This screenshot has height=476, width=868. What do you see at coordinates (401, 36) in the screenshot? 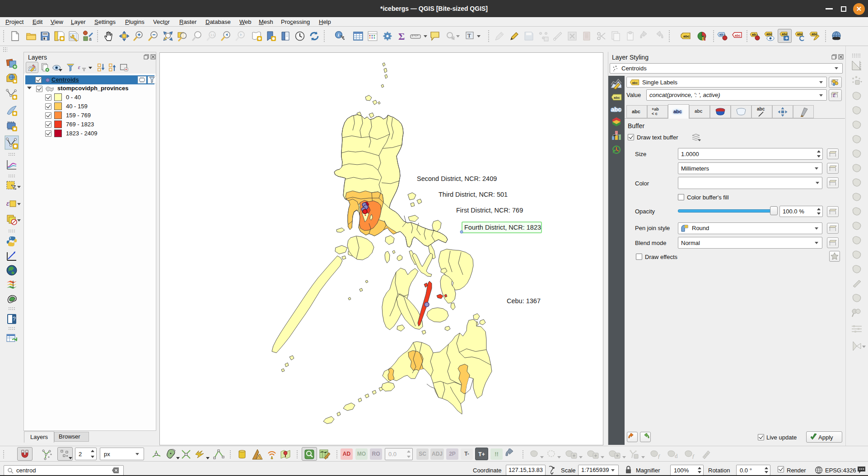
I see `svg-text: Σ` at bounding box center [401, 36].